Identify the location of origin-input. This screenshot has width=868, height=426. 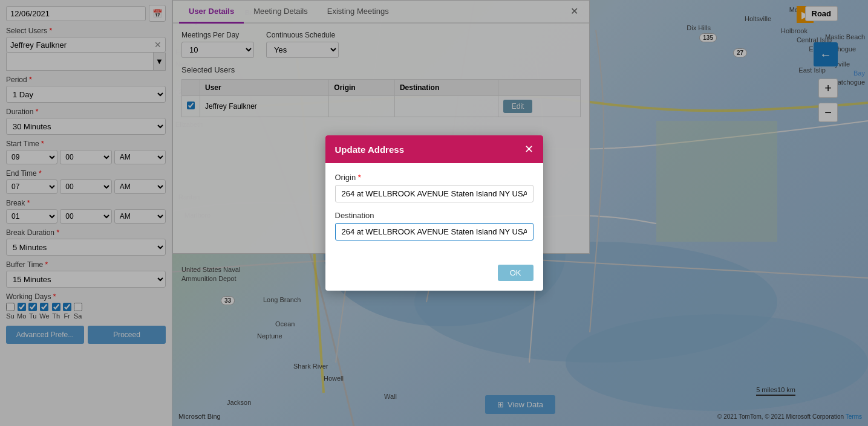
(434, 193).